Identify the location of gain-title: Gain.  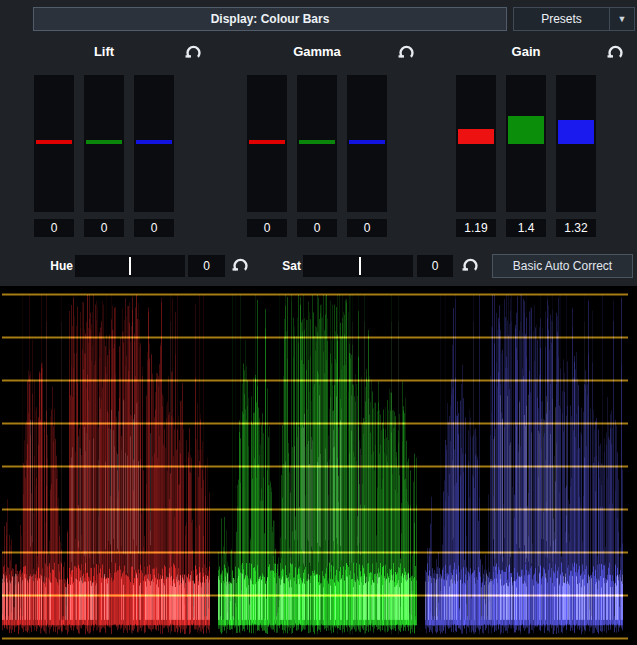
(526, 52).